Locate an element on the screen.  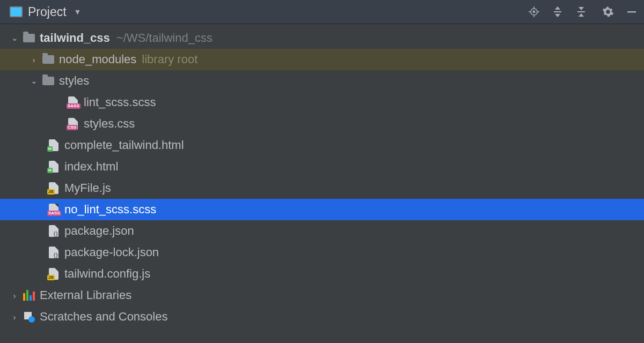
chevron-down-icon: ▼ is located at coordinates (78, 12).